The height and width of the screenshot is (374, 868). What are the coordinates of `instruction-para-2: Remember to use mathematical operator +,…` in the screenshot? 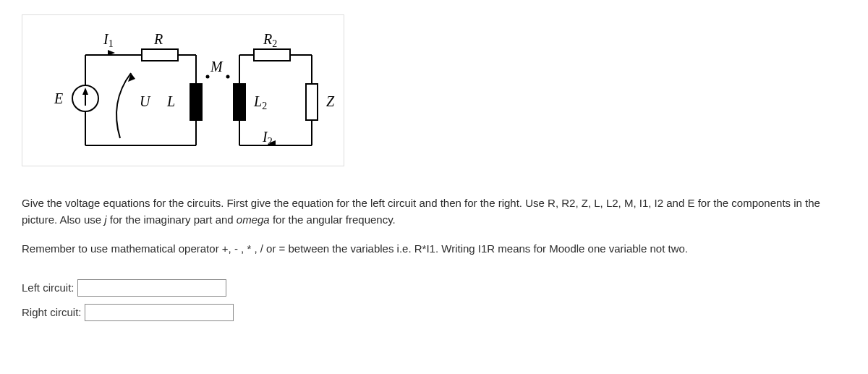 It's located at (434, 249).